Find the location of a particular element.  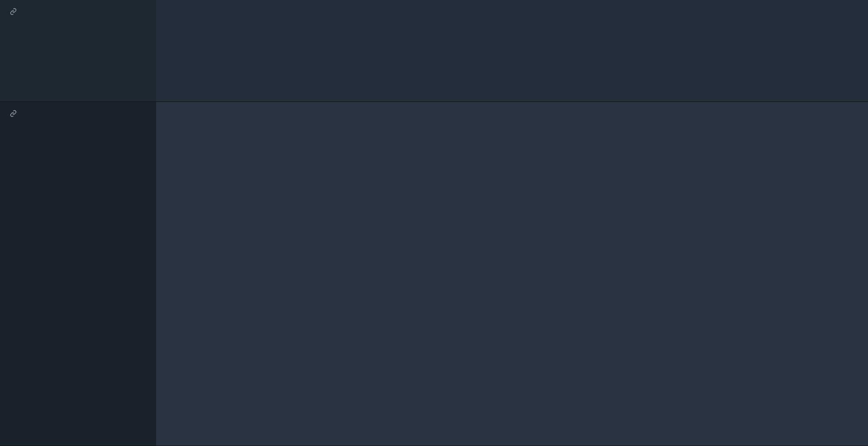

track-header-device-context is located at coordinates (83, 113).